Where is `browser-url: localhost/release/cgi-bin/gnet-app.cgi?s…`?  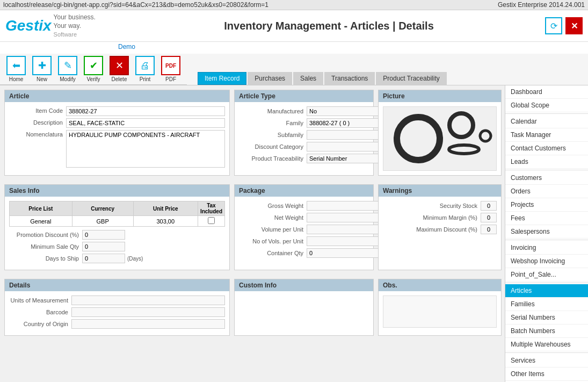 browser-url: localhost/release/cgi-bin/gnet-app.cgi?s… is located at coordinates (136, 5).